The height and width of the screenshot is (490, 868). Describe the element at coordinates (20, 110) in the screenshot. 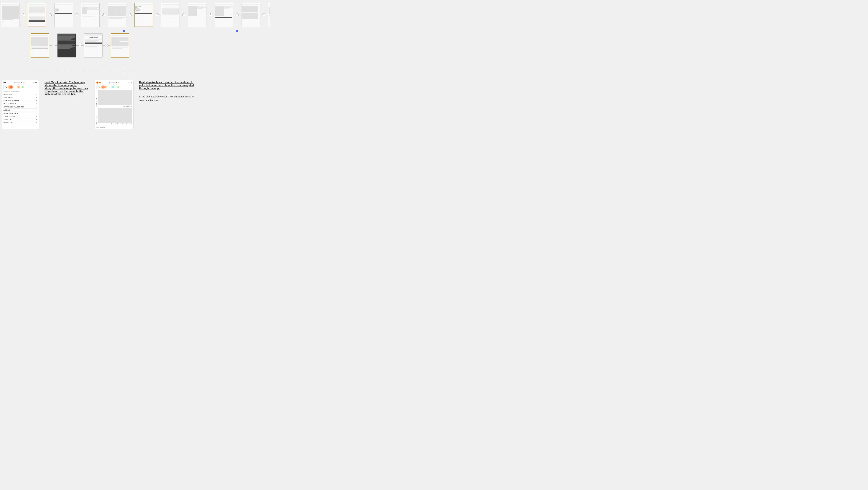

I see `search-item-5: ADIDAS ✕` at that location.